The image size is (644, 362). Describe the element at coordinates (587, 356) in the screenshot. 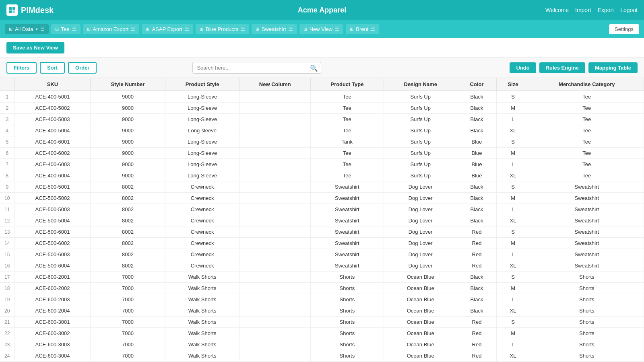

I see `cell-merchandise-category: Shorts` at that location.